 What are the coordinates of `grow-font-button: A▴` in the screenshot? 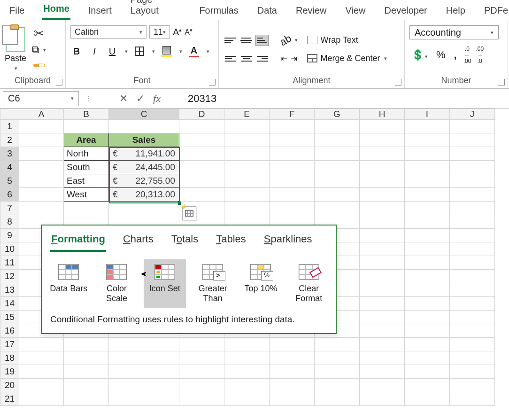 It's located at (177, 32).